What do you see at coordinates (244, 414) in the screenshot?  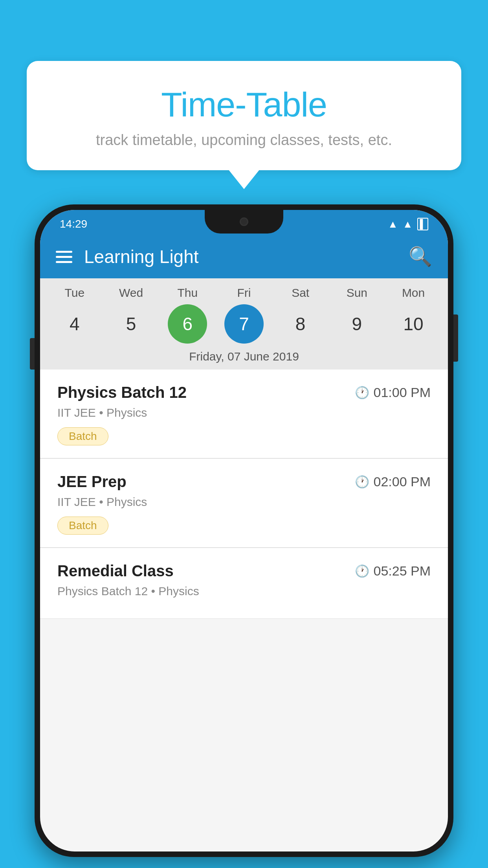 I see `class-card-1: Physics Batch 12 🕐 01:00 PM IIT JEE • Ph…` at bounding box center [244, 414].